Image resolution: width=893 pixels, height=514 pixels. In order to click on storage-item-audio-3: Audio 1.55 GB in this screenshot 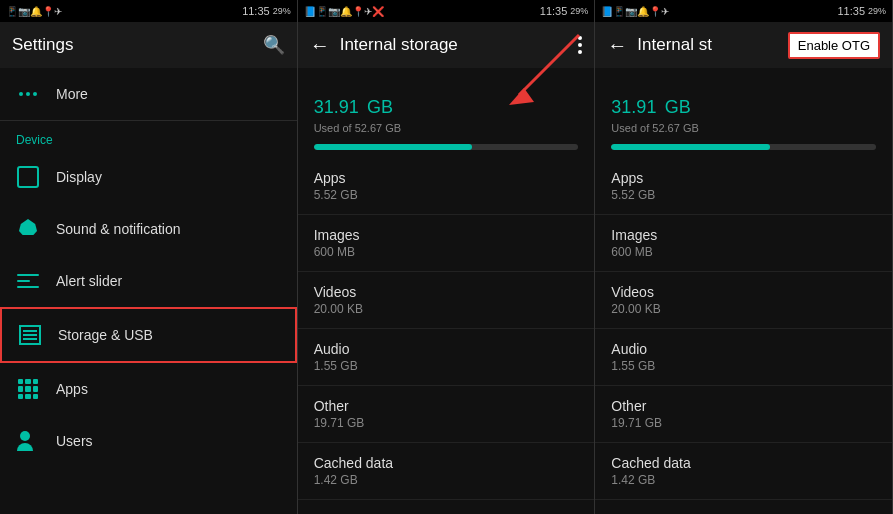, I will do `click(744, 358)`.